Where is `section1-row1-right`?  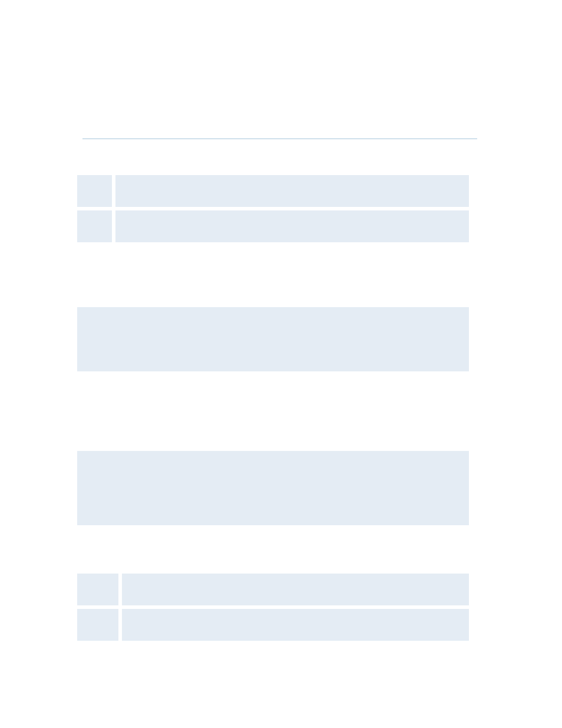 section1-row1-right is located at coordinates (292, 191).